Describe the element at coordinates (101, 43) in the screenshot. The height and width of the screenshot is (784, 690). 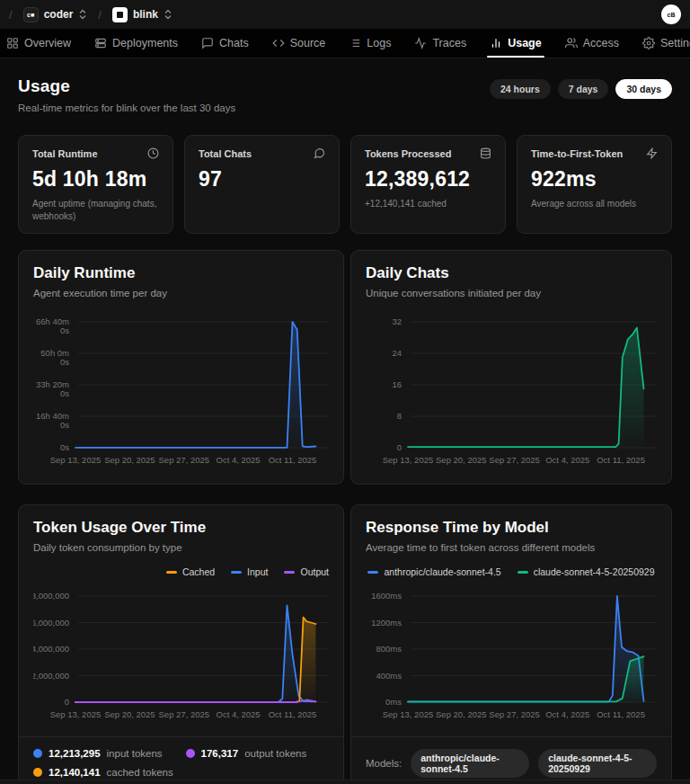
I see `server-icon` at that location.